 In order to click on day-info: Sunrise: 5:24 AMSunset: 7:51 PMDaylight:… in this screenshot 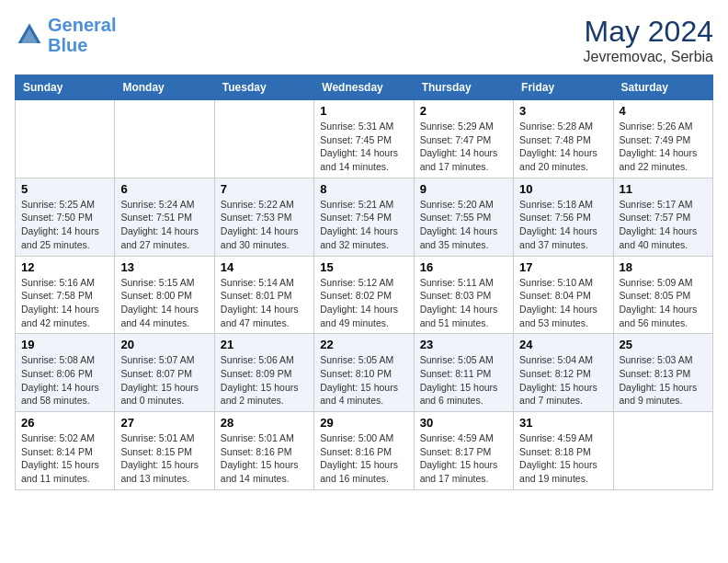, I will do `click(164, 224)`.